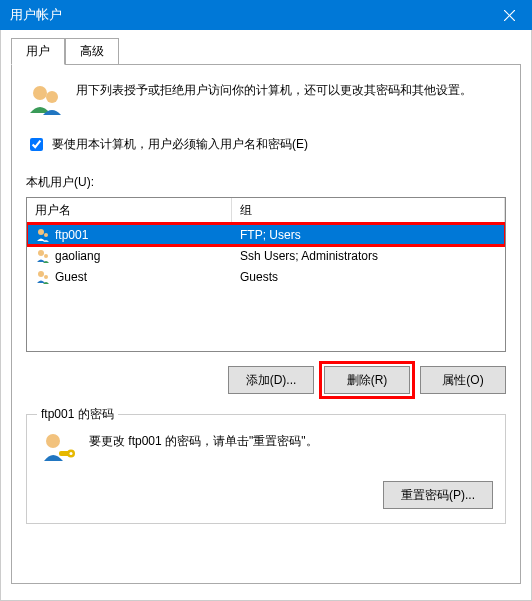  I want to click on user-buttons-row: 添加(D)... 删除(R) 属性(O), so click(266, 380).